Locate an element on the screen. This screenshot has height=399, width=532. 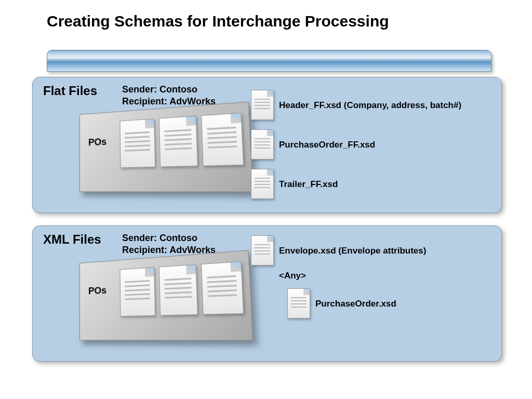
xml-files-meta: Sender: Contoso Recipient: AdvWorks is located at coordinates (169, 244).